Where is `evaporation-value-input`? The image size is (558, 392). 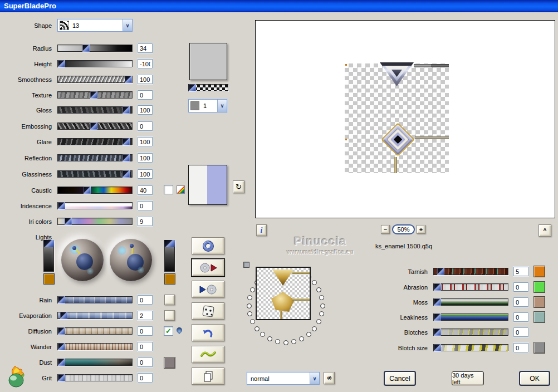
evaporation-value-input is located at coordinates (145, 315).